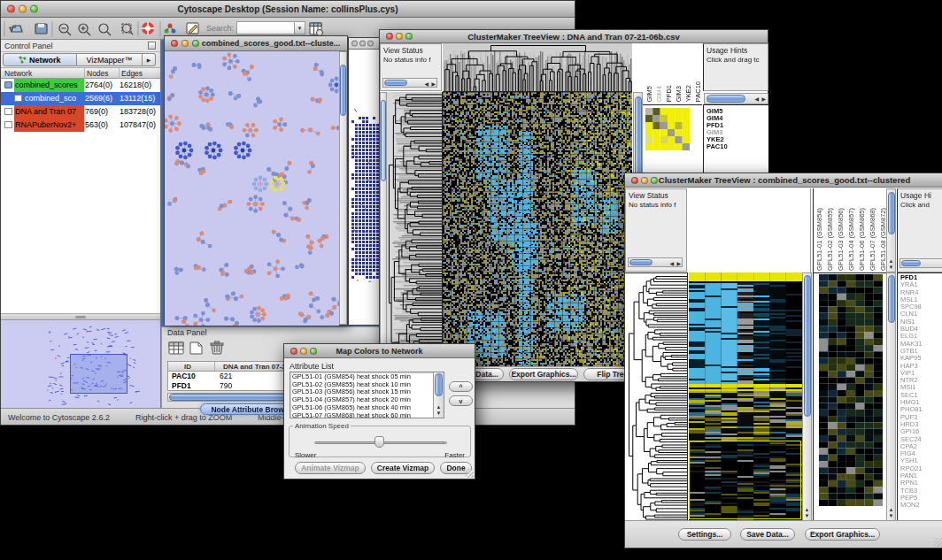  What do you see at coordinates (110, 60) in the screenshot?
I see `tab-vizmapper: VizMapper™` at bounding box center [110, 60].